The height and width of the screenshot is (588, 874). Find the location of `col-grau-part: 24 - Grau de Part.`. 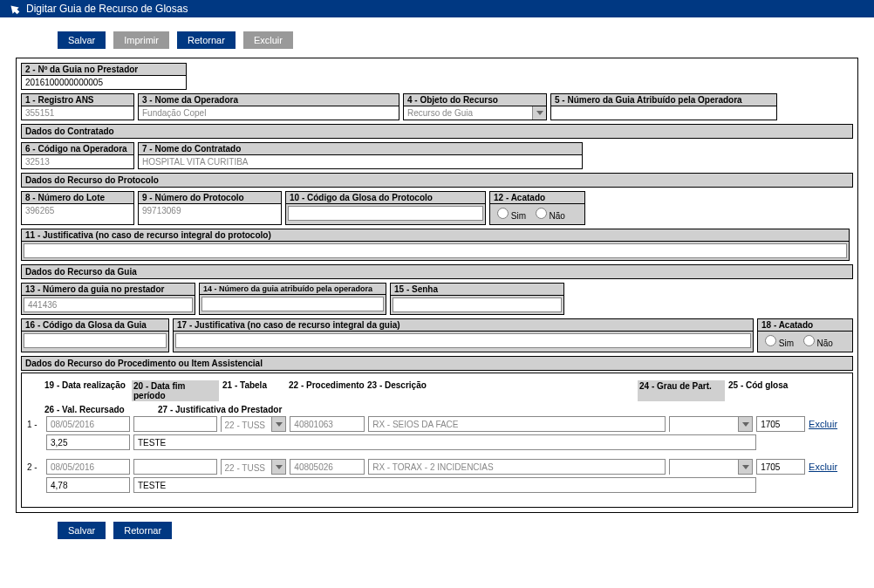

col-grau-part: 24 - Grau de Part. is located at coordinates (681, 391).